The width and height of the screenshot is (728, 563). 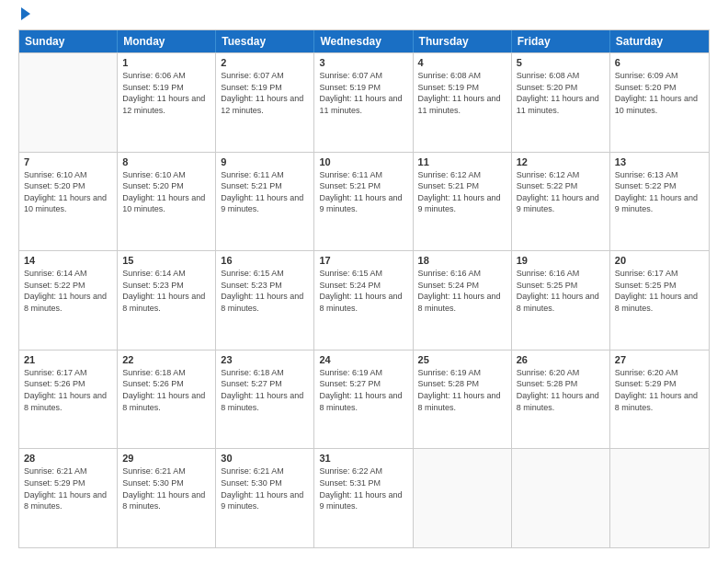 I want to click on cell-sun-info: Sunrise: 6:19 AMSunset: 5:27 PMDaylight:…, so click(x=363, y=390).